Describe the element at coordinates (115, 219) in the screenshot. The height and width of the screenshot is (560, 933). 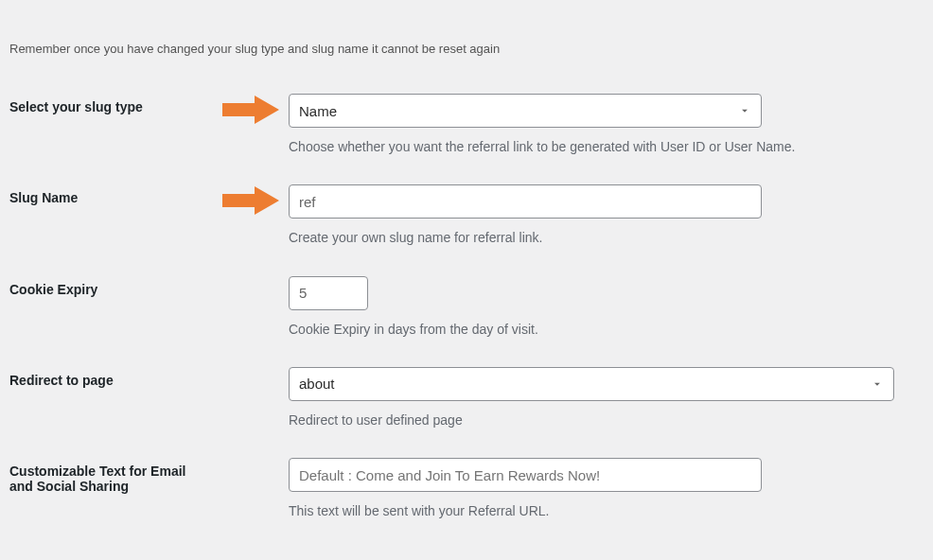
I see `slug-name-label: Slug Name` at that location.